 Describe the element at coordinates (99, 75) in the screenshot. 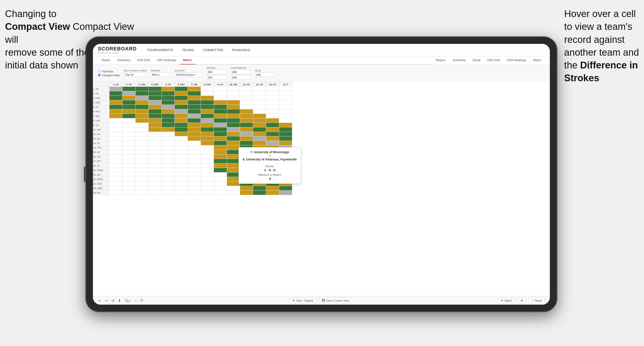

I see `compact-view-input` at that location.